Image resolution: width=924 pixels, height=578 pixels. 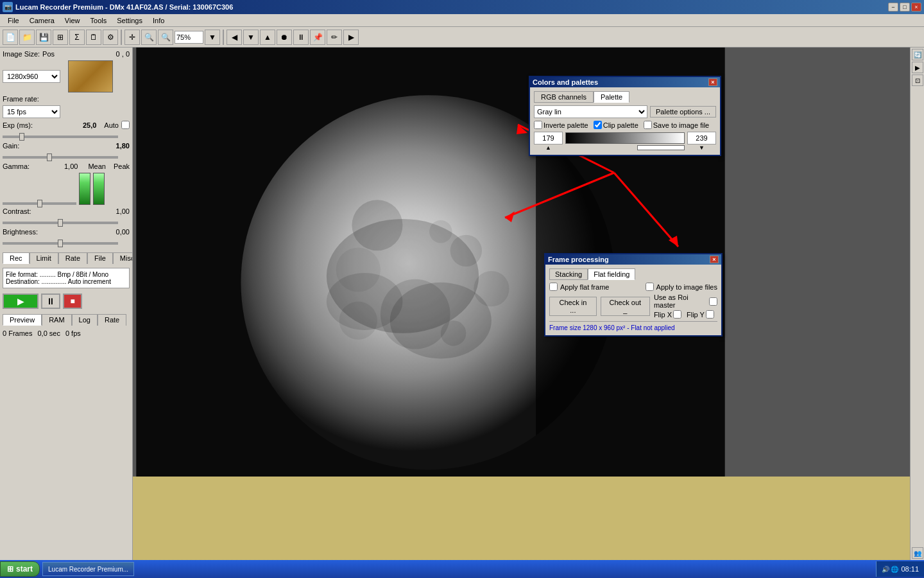 What do you see at coordinates (31, 112) in the screenshot?
I see `frame-rate-select: 15 fps` at bounding box center [31, 112].